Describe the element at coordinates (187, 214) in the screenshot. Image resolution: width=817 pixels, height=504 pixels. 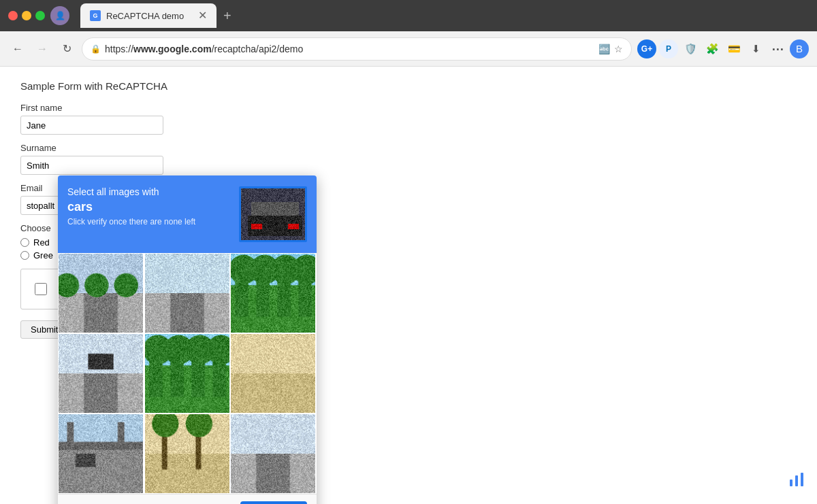
I see `captcha-header: Select all images with cars Click verify…` at that location.